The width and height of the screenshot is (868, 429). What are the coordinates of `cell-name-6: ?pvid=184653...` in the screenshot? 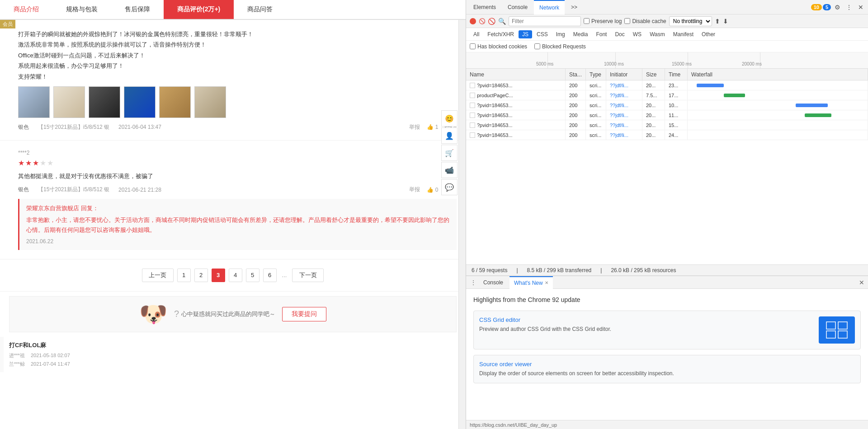 It's located at (516, 135).